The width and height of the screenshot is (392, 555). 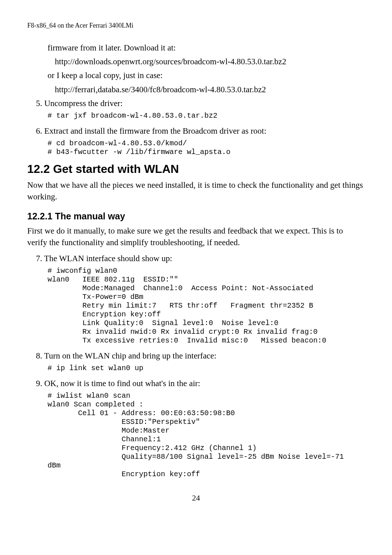 What do you see at coordinates (196, 237) in the screenshot?
I see `paragraph: First we do it manually, to make sure we…` at bounding box center [196, 237].